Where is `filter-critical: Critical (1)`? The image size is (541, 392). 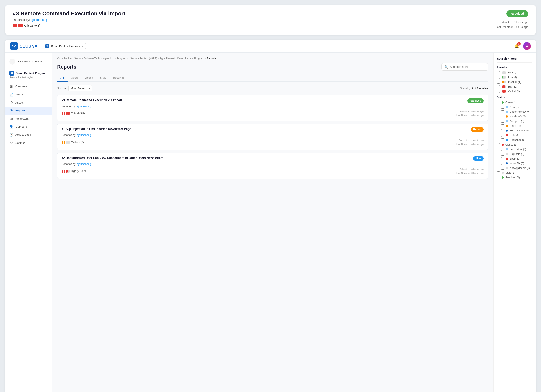 filter-critical: Critical (1) is located at coordinates (515, 91).